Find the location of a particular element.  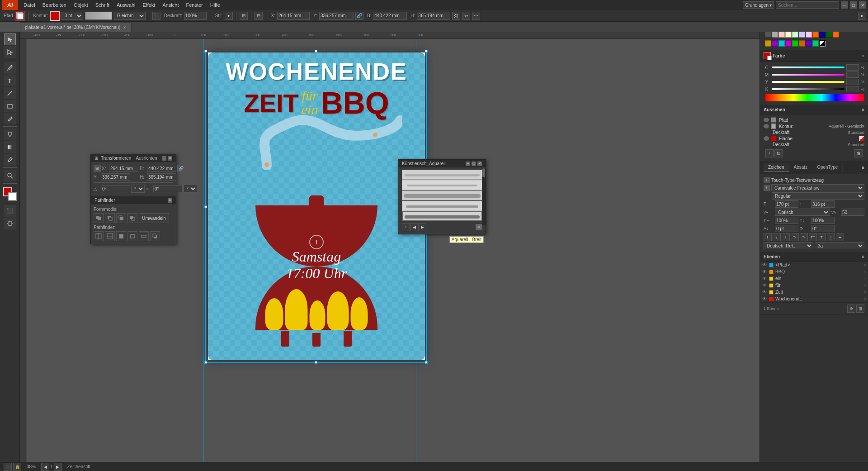

stil-dropdown: ▾ is located at coordinates (229, 16).